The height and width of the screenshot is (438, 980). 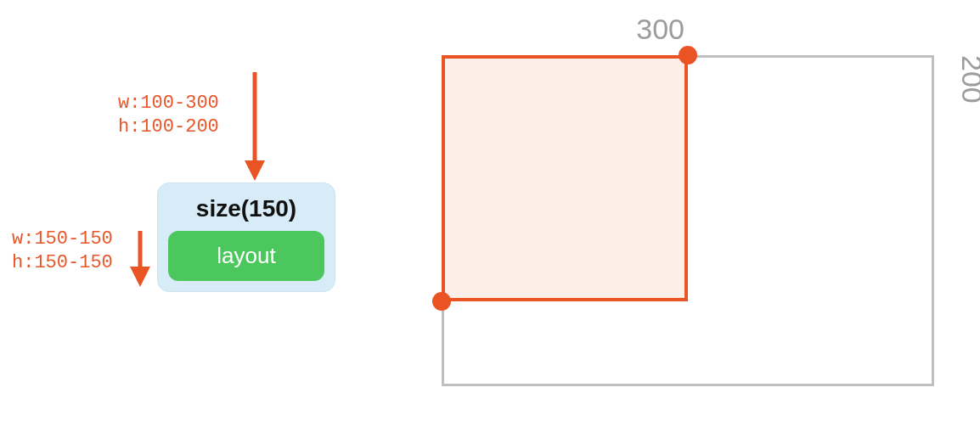 I want to click on size-node-card: size(150) layout, so click(x=246, y=238).